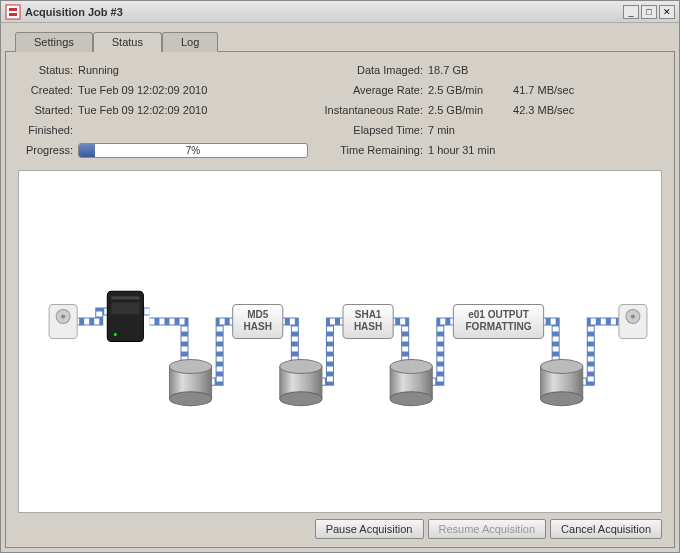  What do you see at coordinates (340, 12) in the screenshot?
I see `titlebar: Acquisition Job #3 _ □ ✕` at bounding box center [340, 12].